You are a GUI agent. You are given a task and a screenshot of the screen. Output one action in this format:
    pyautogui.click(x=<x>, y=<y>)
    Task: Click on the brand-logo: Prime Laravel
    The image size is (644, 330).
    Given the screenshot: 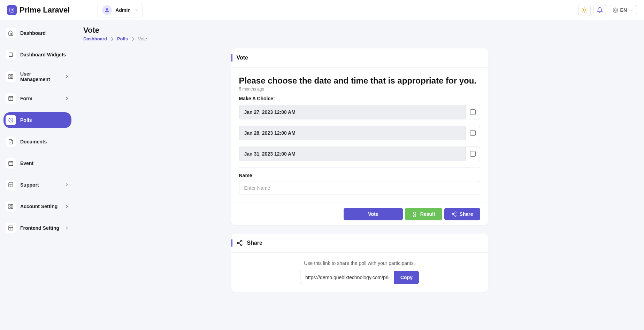 What is the action you would take?
    pyautogui.click(x=38, y=10)
    